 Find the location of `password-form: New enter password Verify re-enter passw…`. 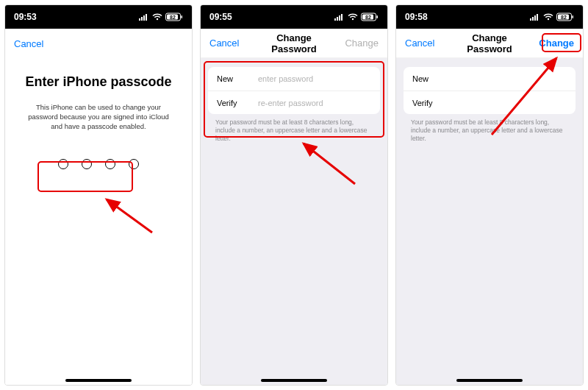

password-form: New enter password Verify re-enter passw… is located at coordinates (294, 91).